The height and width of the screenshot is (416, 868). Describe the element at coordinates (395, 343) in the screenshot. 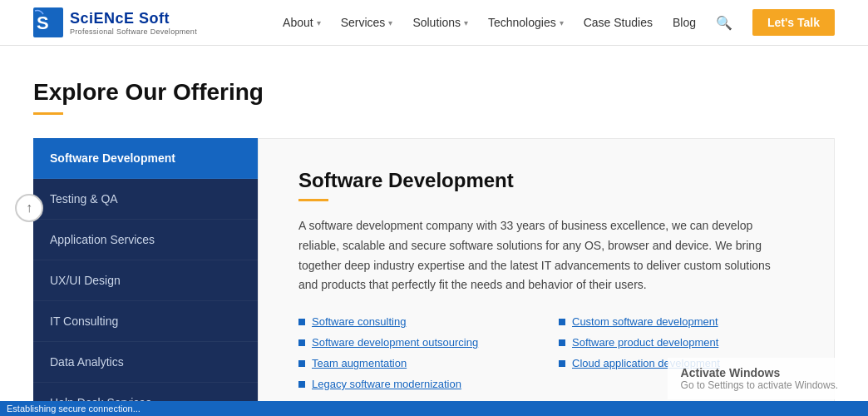

I see `link-software-dev-outsourcing: Software development outsourcing` at that location.